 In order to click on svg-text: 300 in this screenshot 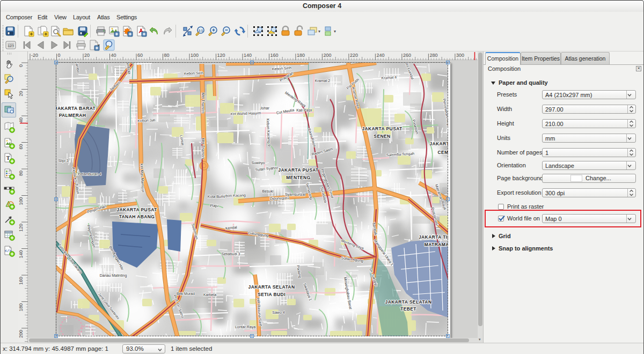, I will do `click(460, 55)`.